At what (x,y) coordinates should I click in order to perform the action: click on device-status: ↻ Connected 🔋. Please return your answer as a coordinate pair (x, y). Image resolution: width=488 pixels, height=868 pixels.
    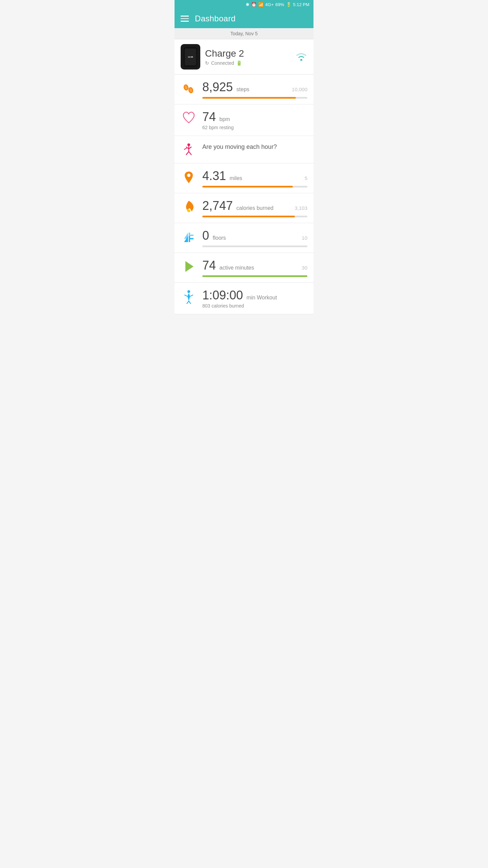
    Looking at the image, I should click on (224, 63).